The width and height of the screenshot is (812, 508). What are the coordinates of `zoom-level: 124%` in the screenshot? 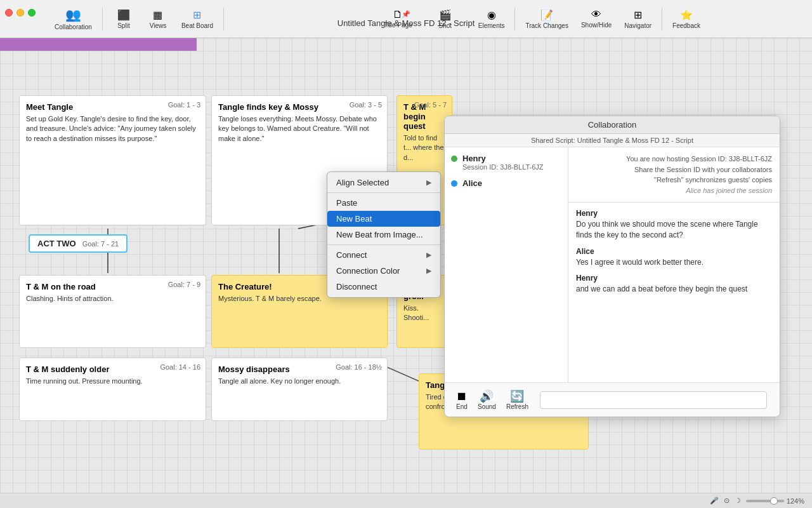 It's located at (796, 501).